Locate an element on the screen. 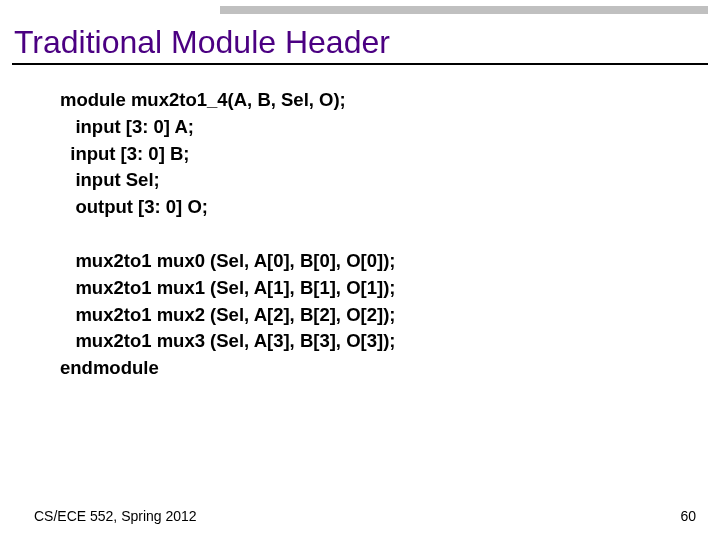 The height and width of the screenshot is (540, 720). code-line: mux2to1 mux2 (Sel, A[2], B[2], O[2]); is located at coordinates (228, 314).